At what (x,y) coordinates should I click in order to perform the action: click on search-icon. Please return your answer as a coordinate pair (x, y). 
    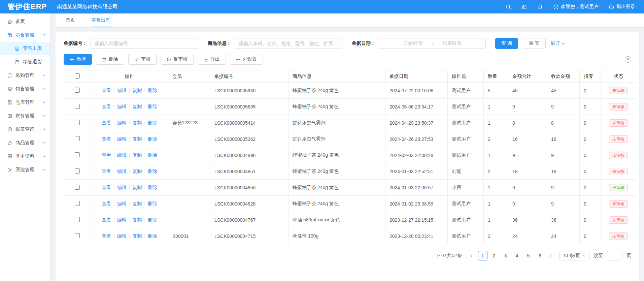
    Looking at the image, I should click on (508, 7).